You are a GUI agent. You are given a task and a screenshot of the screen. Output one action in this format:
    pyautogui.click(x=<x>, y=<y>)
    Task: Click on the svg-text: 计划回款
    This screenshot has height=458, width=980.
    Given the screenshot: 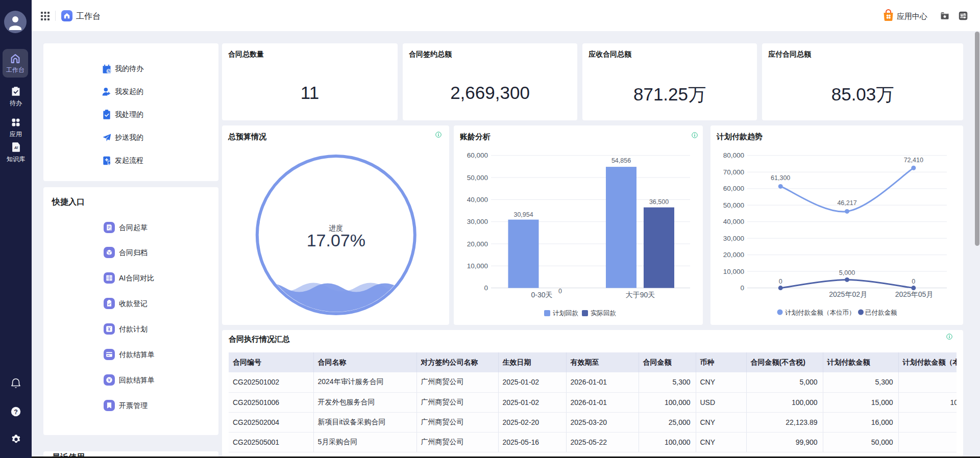 What is the action you would take?
    pyautogui.click(x=566, y=313)
    